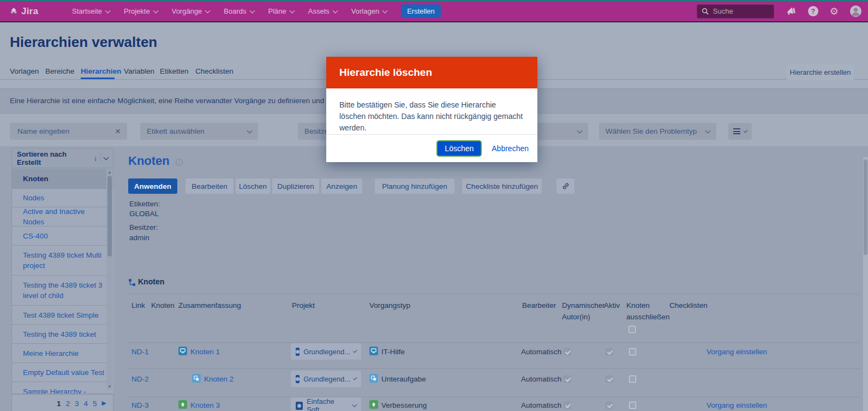 The image size is (868, 411). Describe the element at coordinates (459, 148) in the screenshot. I see `confirm-delete-button: Löschen` at that location.